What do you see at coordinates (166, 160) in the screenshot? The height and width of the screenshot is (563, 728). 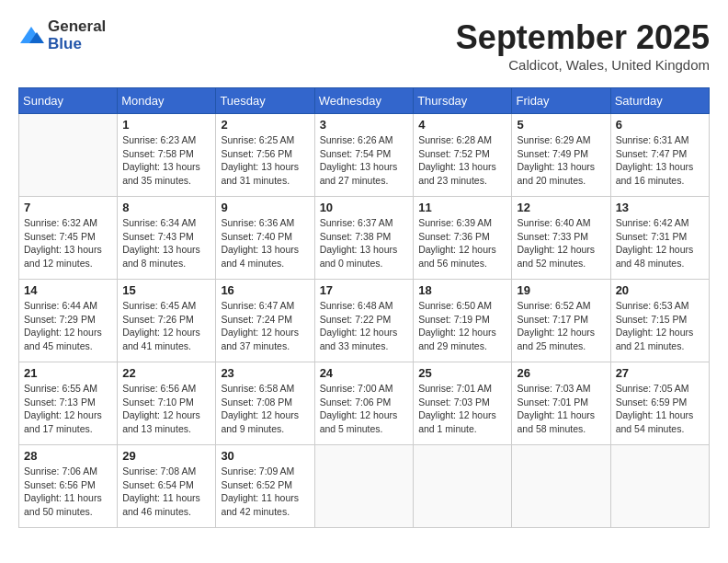 I see `day-info: Sunrise: 6:23 AMSunset: 7:58 PMDaylight:…` at bounding box center [166, 160].